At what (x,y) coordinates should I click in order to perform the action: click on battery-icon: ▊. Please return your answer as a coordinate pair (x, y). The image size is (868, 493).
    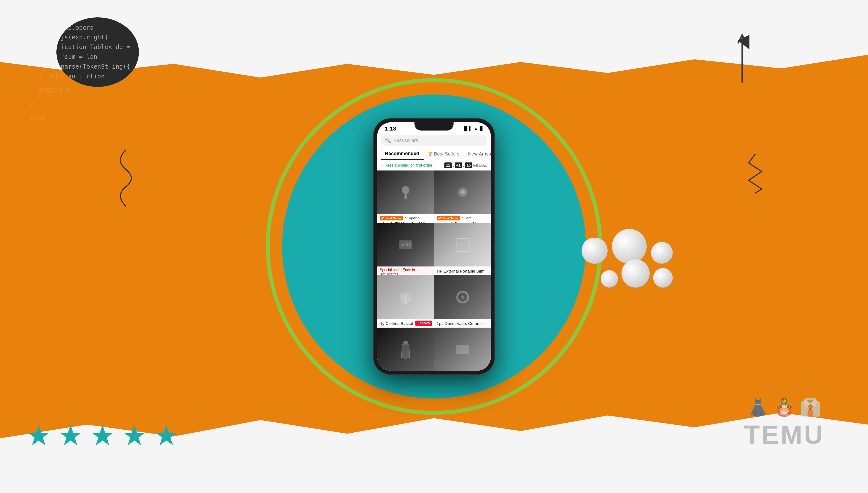
    Looking at the image, I should click on (481, 129).